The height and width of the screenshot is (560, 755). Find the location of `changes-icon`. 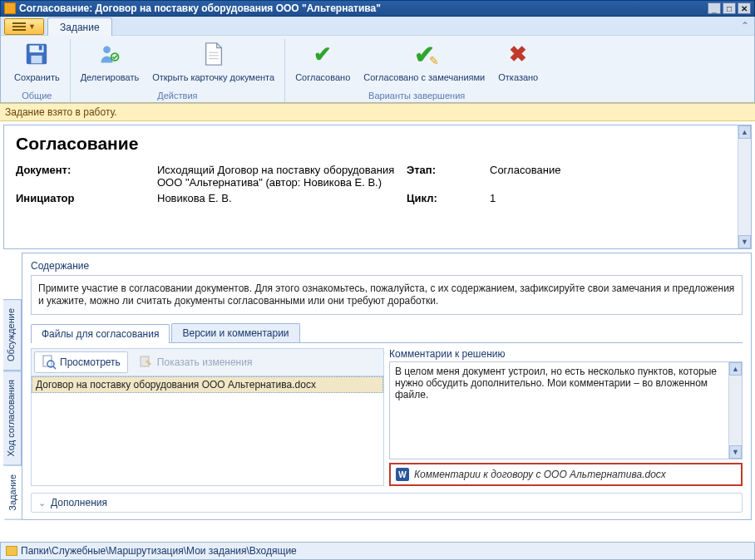

changes-icon is located at coordinates (146, 362).